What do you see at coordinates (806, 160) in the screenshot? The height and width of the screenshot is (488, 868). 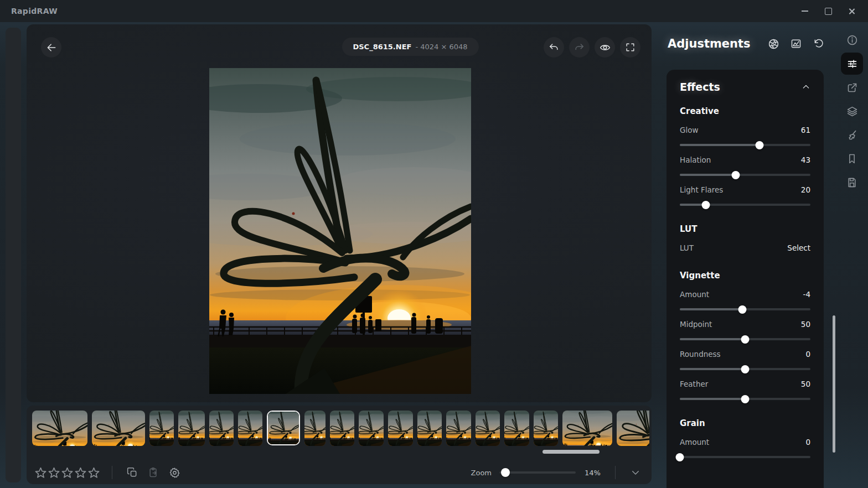 I see `slider-value: 43` at bounding box center [806, 160].